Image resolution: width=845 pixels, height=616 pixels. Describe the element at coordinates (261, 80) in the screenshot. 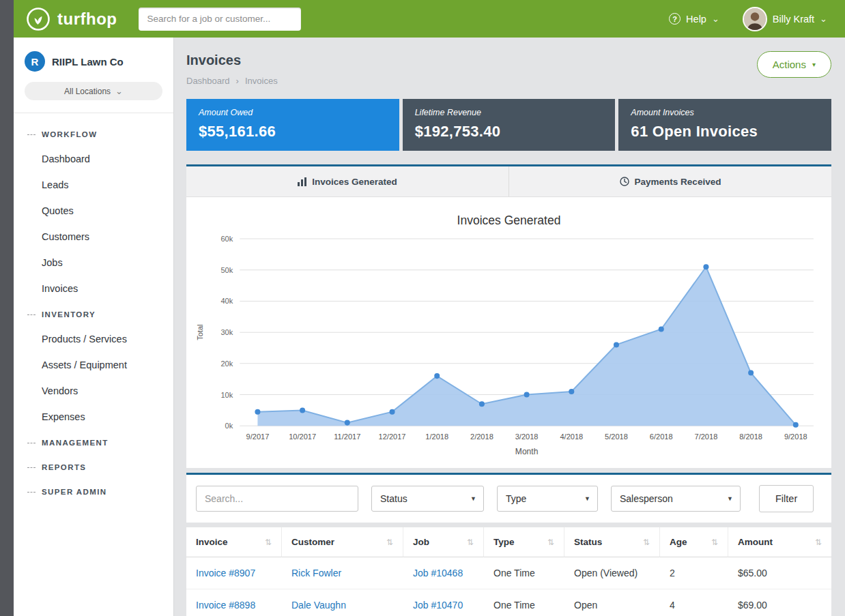

I see `breadcrumb-invoices: Invoices` at that location.